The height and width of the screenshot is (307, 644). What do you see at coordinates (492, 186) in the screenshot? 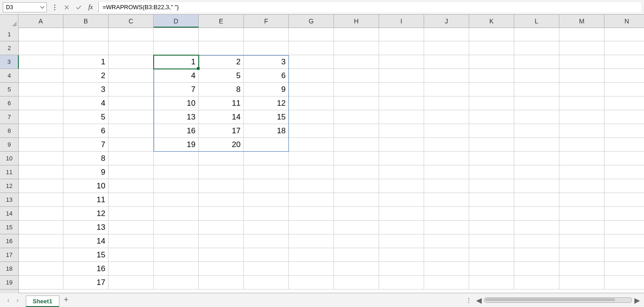
I see `cell-K12` at bounding box center [492, 186].